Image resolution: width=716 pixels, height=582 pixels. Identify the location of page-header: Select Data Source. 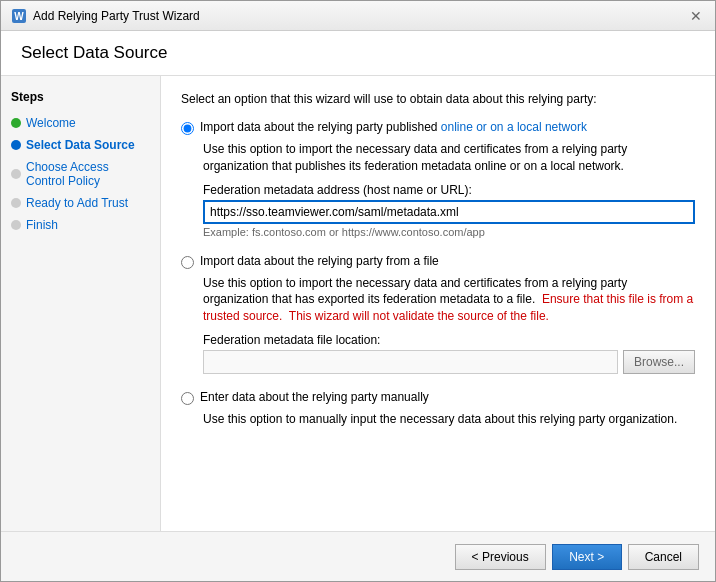
(358, 54).